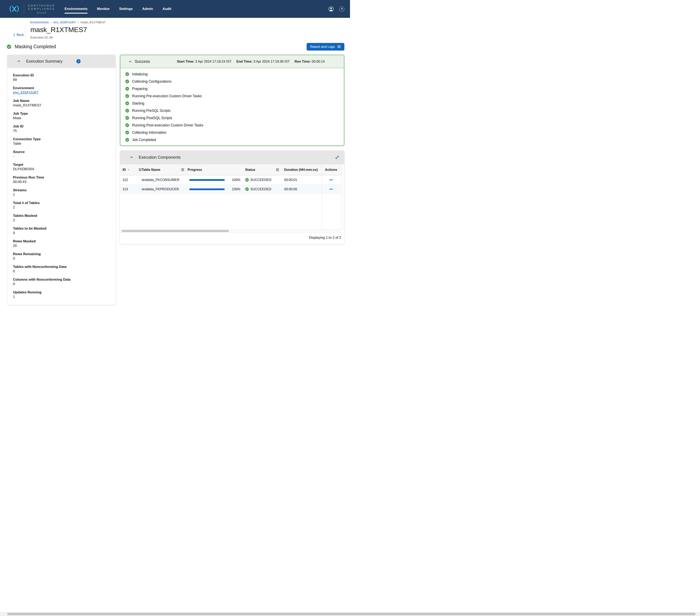 The image size is (700, 616). What do you see at coordinates (235, 140) in the screenshot?
I see `step-job-completed: Job Completed` at bounding box center [235, 140].